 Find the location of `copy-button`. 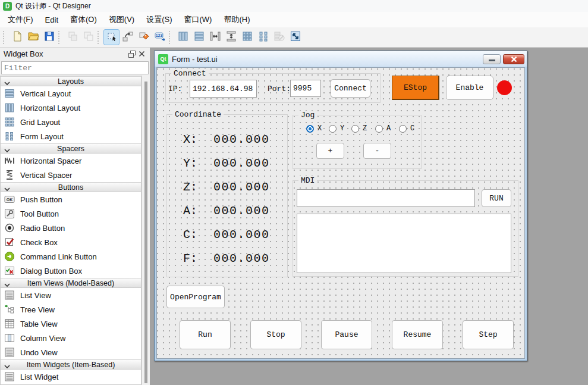

copy-button is located at coordinates (73, 37).